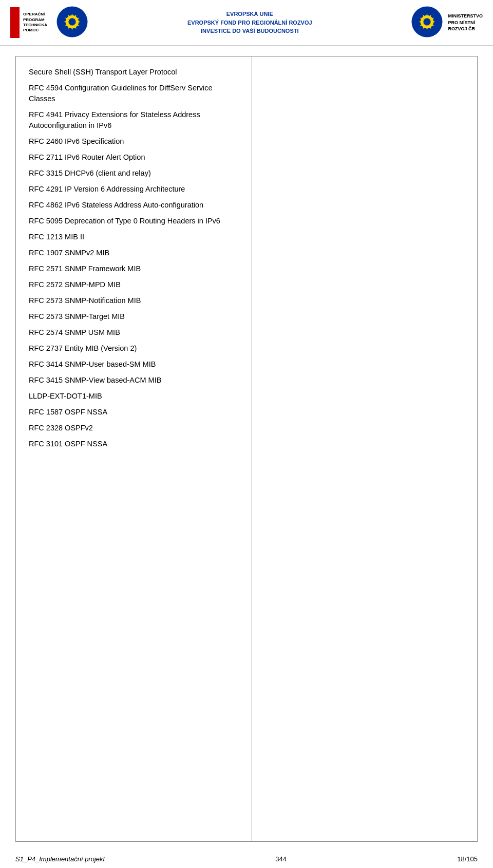 The width and height of the screenshot is (493, 868). I want to click on list-item: RFC 2572 SNMP-MPD MIB, so click(134, 285).